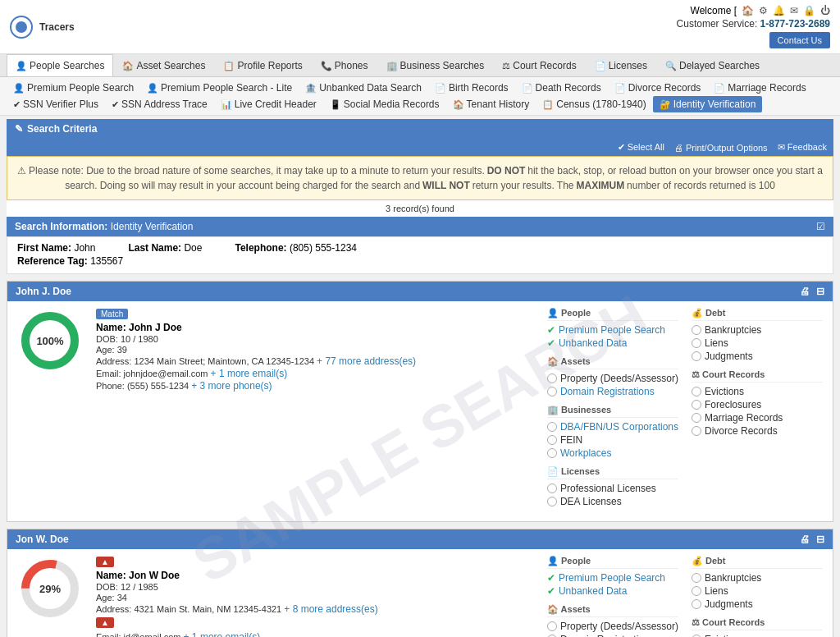 The height and width of the screenshot is (637, 840). Describe the element at coordinates (315, 339) in the screenshot. I see `match-dob-1: DOB: 10 / 1980` at that location.